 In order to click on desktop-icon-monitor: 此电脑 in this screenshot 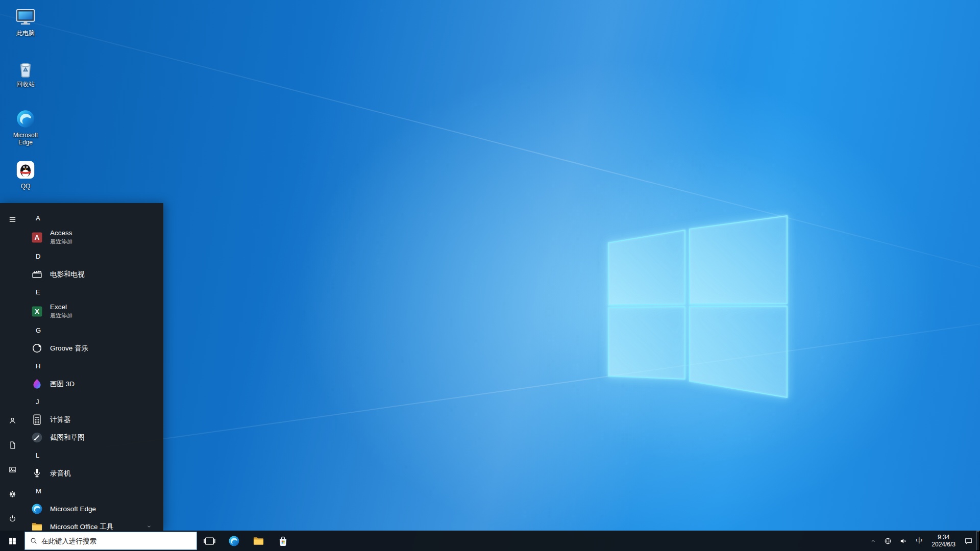, I will do `click(26, 30)`.